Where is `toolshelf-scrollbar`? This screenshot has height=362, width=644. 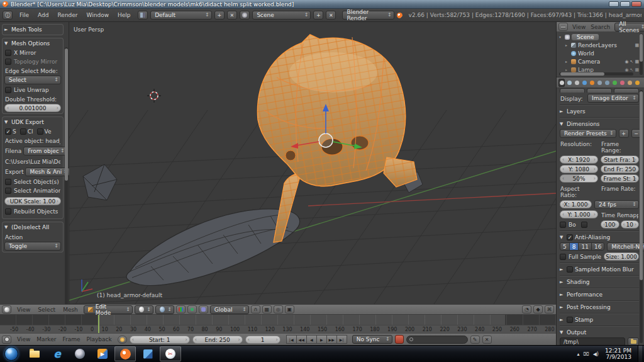
toolshelf-scrollbar is located at coordinates (67, 115).